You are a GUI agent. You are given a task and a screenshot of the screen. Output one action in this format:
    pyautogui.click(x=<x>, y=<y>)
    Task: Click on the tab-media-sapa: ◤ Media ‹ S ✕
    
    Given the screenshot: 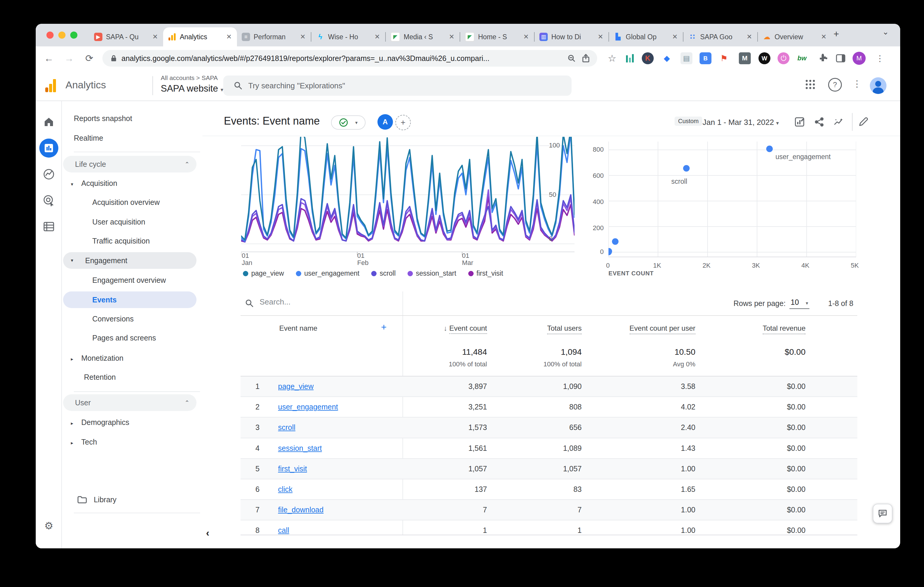 What is the action you would take?
    pyautogui.click(x=423, y=37)
    